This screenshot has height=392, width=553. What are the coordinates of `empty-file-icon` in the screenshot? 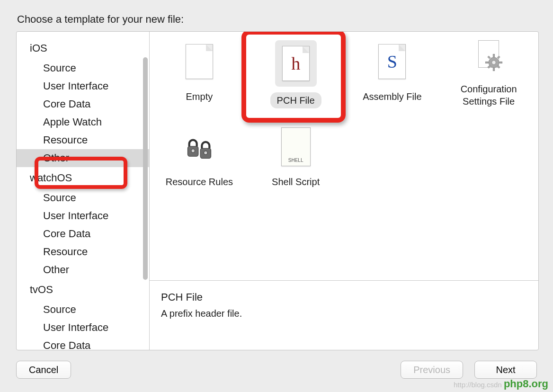 It's located at (199, 62).